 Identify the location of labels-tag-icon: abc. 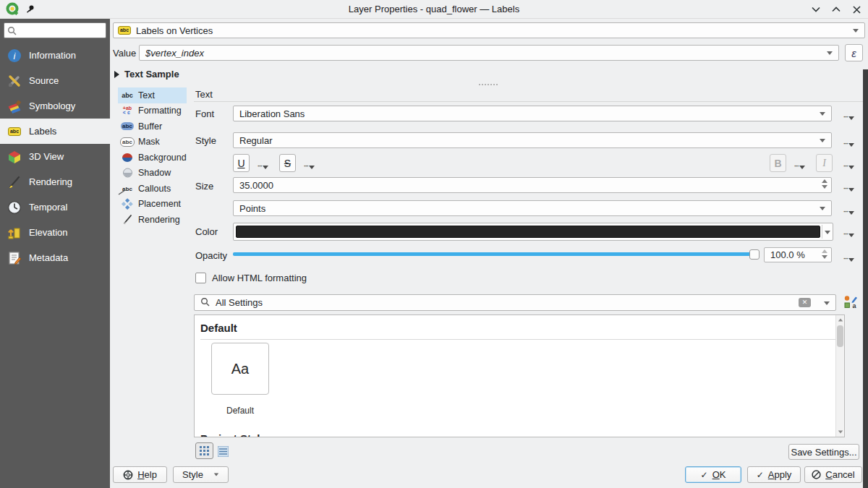
(124, 30).